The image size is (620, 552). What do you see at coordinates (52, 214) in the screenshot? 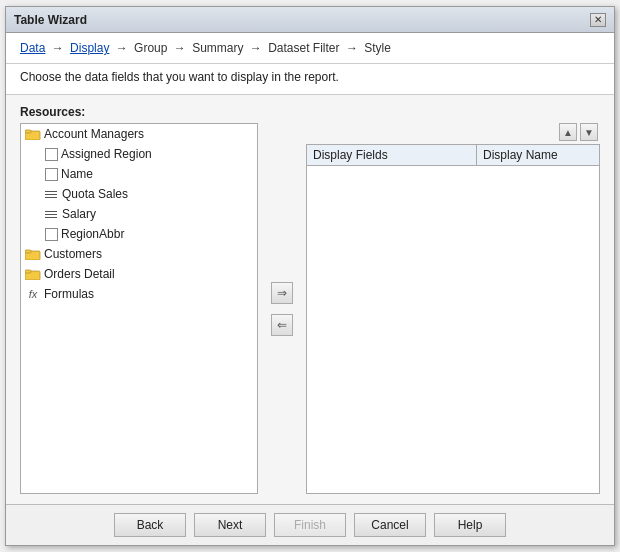
I see `lines-icon-salary` at bounding box center [52, 214].